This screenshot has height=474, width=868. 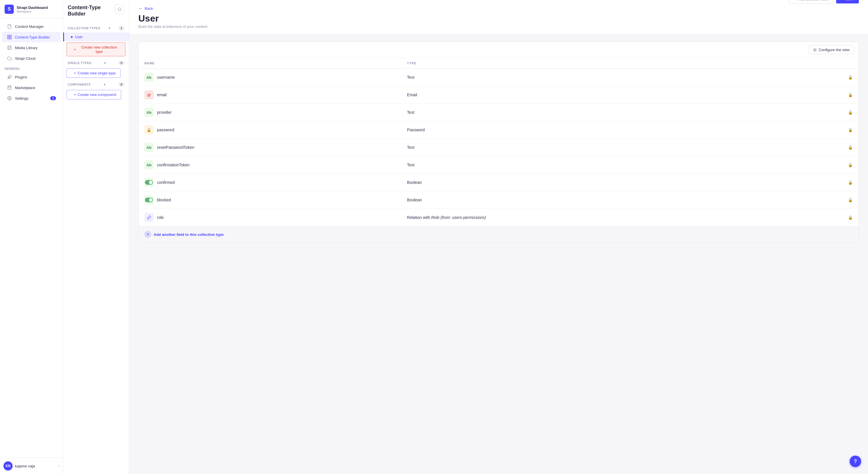 I want to click on collection-types-label: COLLECTION TYPES, so click(x=84, y=28).